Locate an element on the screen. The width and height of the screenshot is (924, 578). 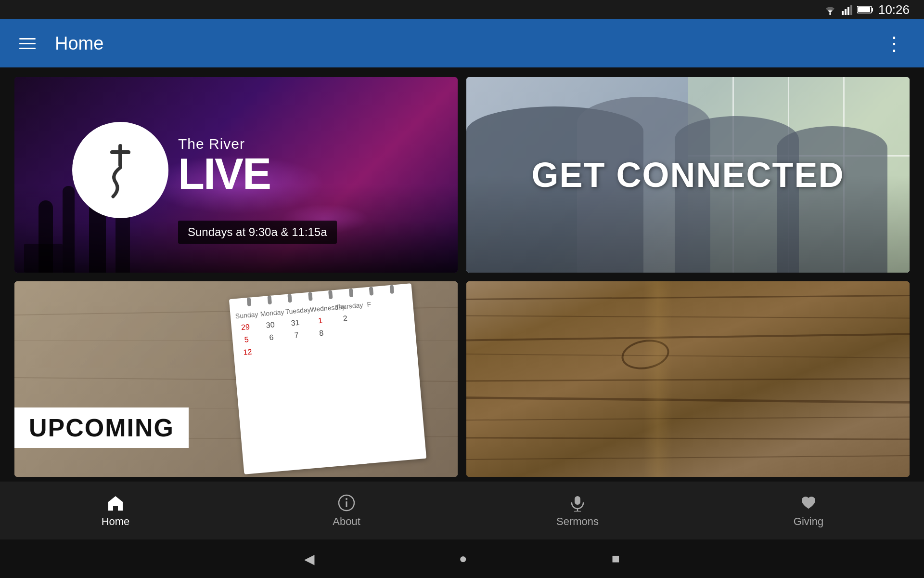
live-label: LIVE is located at coordinates (224, 174).